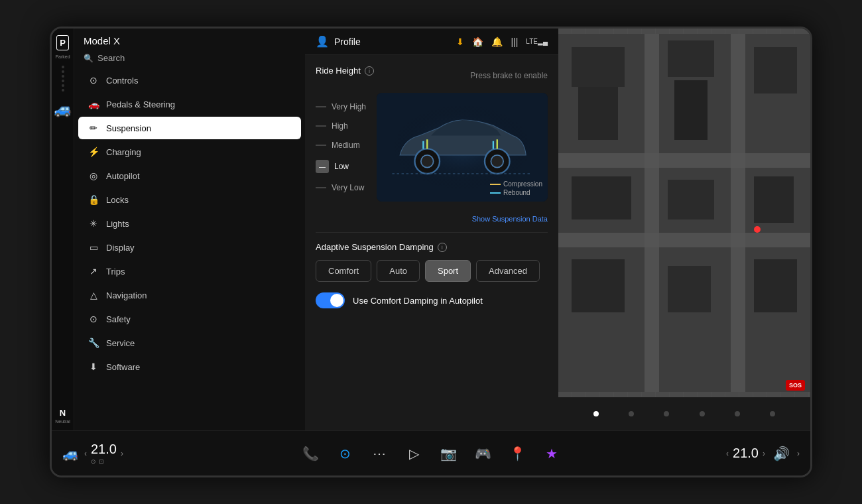 This screenshot has width=862, height=504. What do you see at coordinates (62, 422) in the screenshot?
I see `neutral-label: Neutral` at bounding box center [62, 422].